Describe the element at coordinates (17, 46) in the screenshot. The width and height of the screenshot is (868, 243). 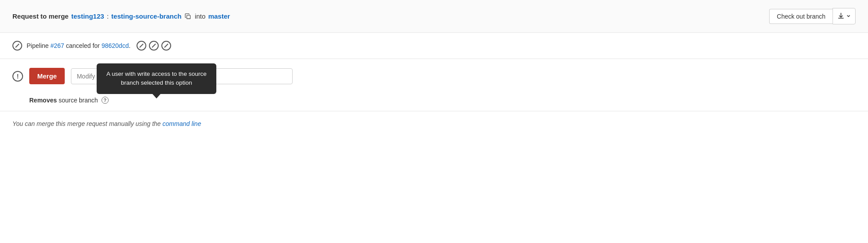
I see `pipeline-canceled-icon` at that location.